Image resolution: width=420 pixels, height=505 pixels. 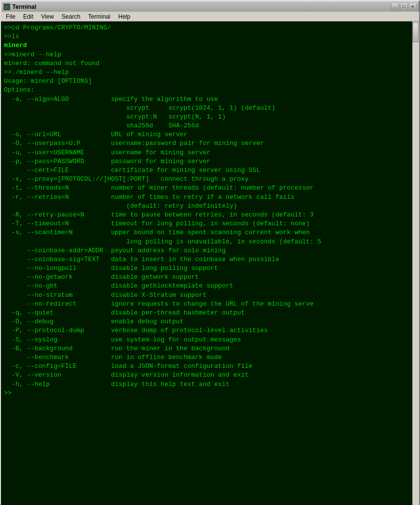 I want to click on terminal-line: --coinbase-sig=TEXT data to insert in th…, so click(x=142, y=260).